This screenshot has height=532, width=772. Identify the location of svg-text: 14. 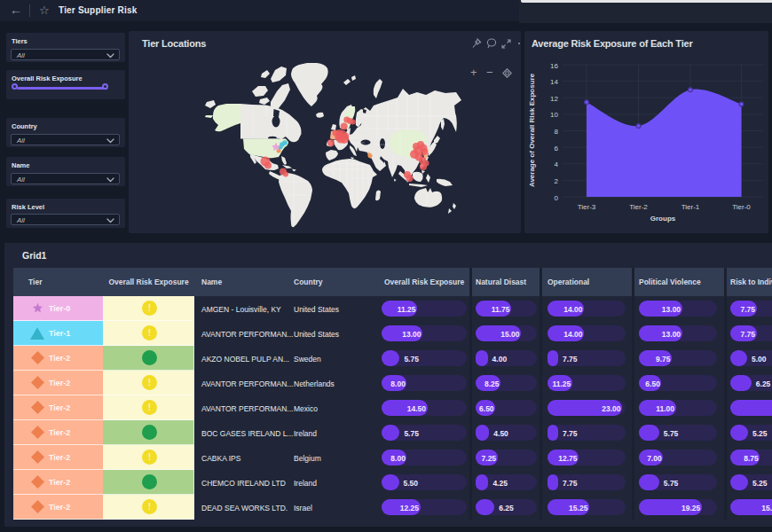
(554, 82).